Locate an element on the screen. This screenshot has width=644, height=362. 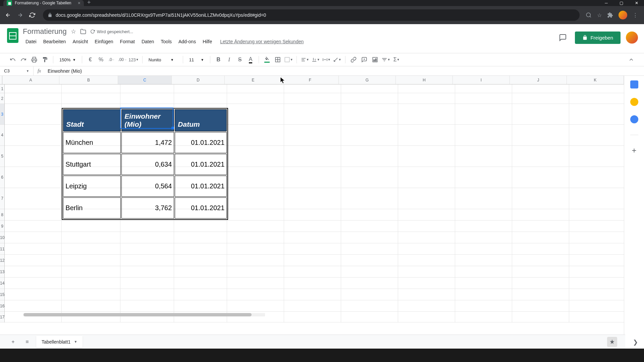
row-header-15: 15 is located at coordinates (2, 295).